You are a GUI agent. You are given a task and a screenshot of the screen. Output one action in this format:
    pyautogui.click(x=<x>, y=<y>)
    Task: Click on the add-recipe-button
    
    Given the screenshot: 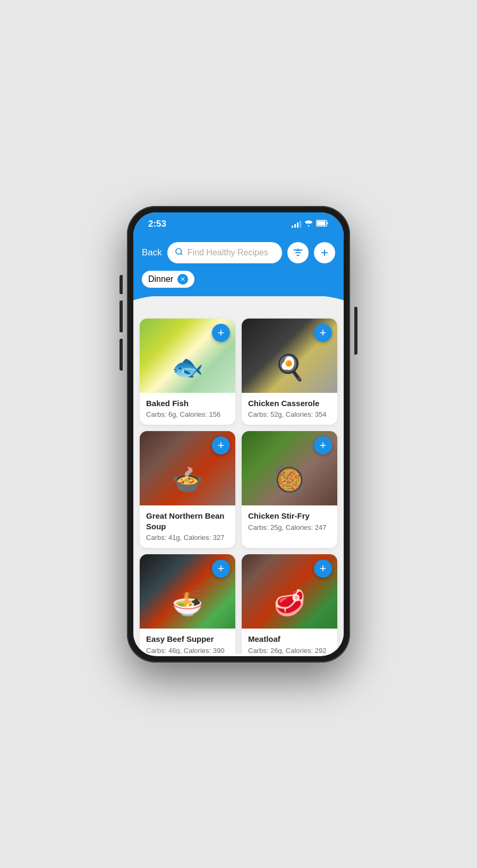 What is the action you would take?
    pyautogui.click(x=325, y=253)
    